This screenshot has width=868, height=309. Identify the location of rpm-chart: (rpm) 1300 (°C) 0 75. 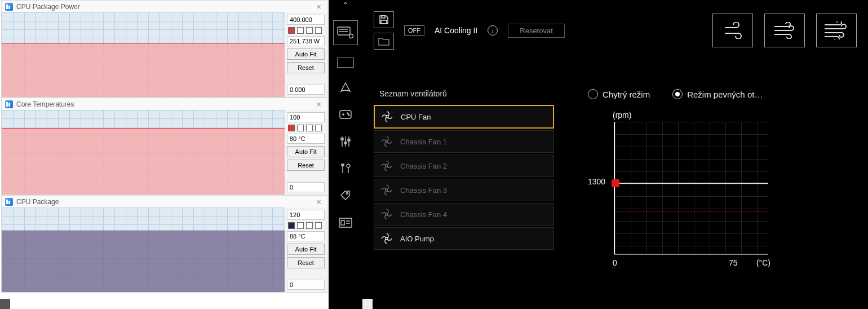
(678, 192).